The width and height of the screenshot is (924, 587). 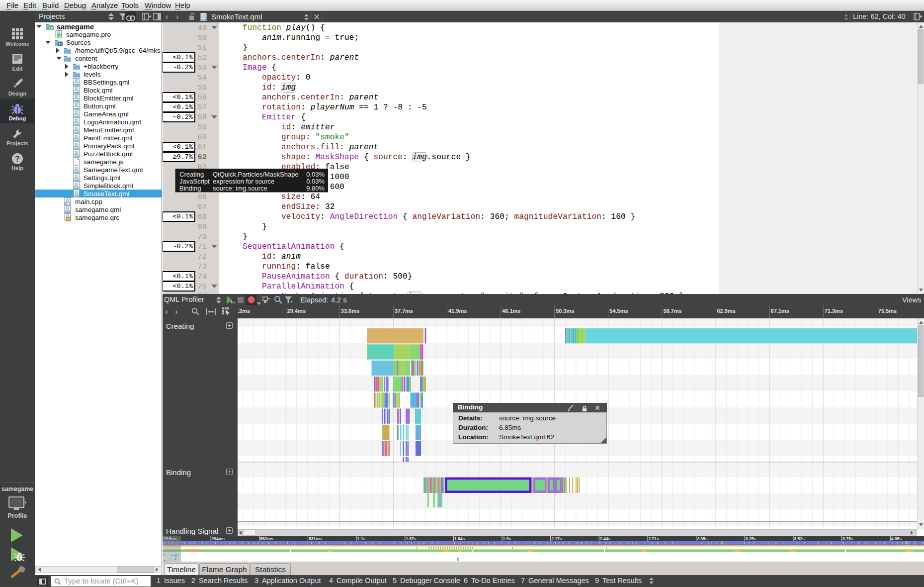 I want to click on svg-text: 3.78s, so click(x=848, y=539).